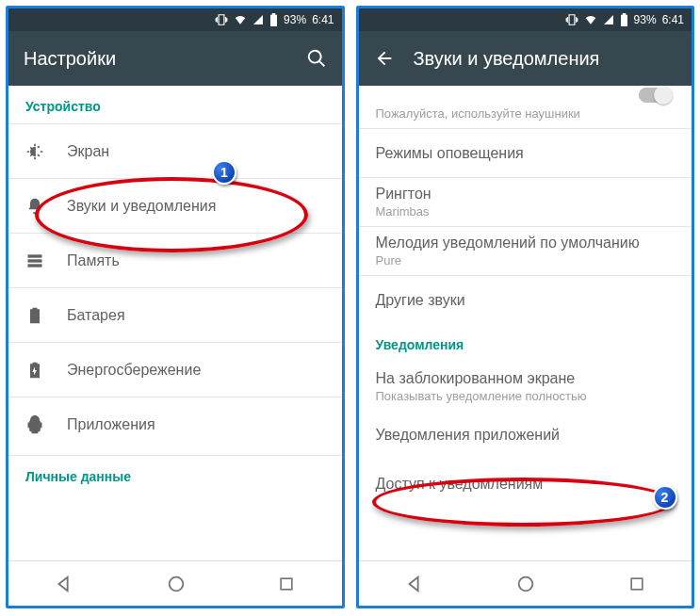  What do you see at coordinates (526, 379) in the screenshot?
I see `item-label: На заблокированном экране` at bounding box center [526, 379].